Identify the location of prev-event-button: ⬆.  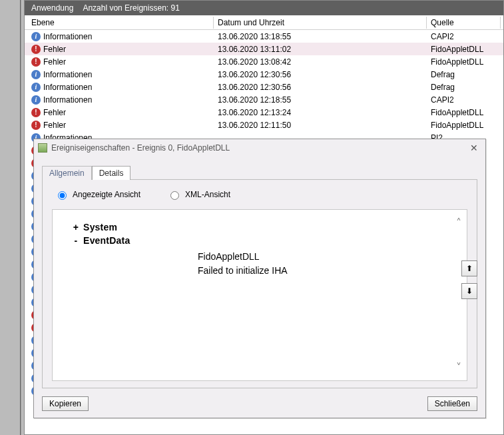
(469, 268).